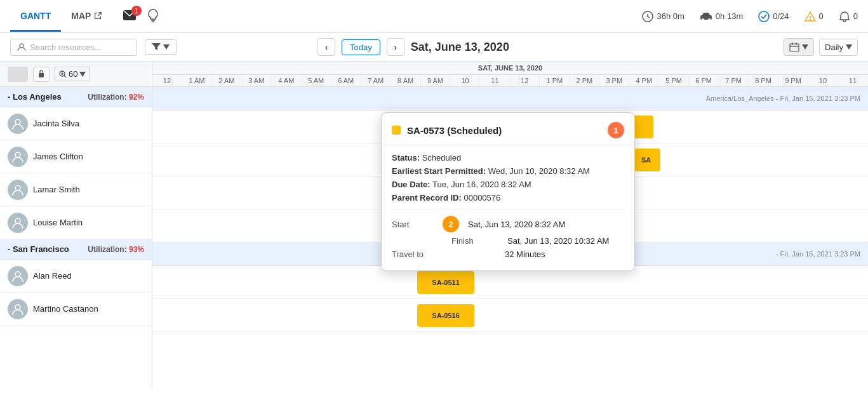 The width and height of the screenshot is (868, 405). I want to click on nav-icons: 1, so click(141, 17).